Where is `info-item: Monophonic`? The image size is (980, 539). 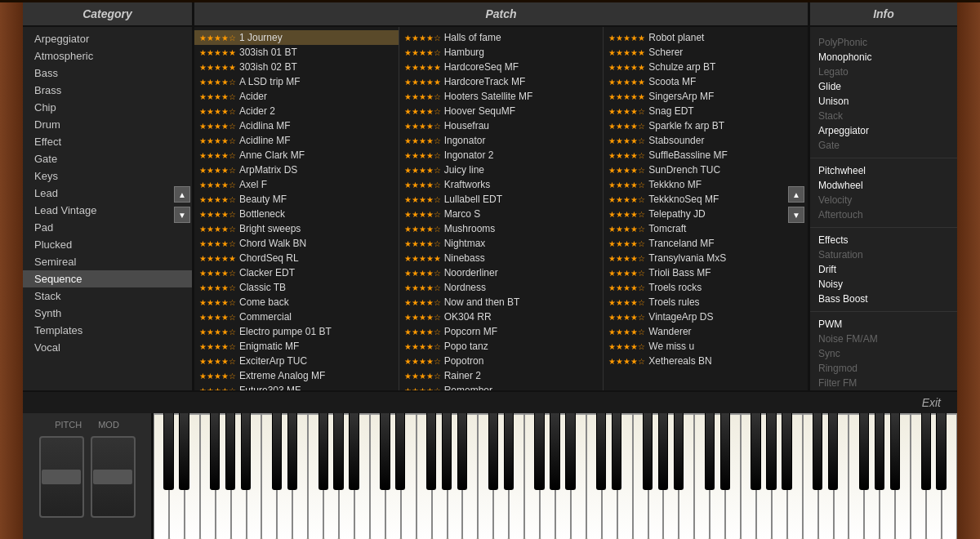
info-item: Monophonic is located at coordinates (884, 57).